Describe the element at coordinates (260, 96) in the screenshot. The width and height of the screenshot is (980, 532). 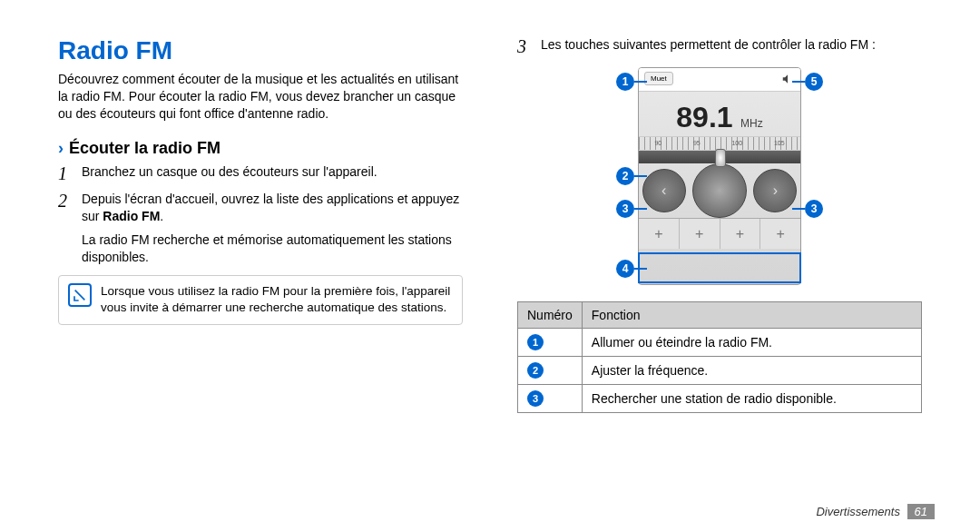
I see `intro-paragraph: Découvrez comment écouter de la musique …` at that location.